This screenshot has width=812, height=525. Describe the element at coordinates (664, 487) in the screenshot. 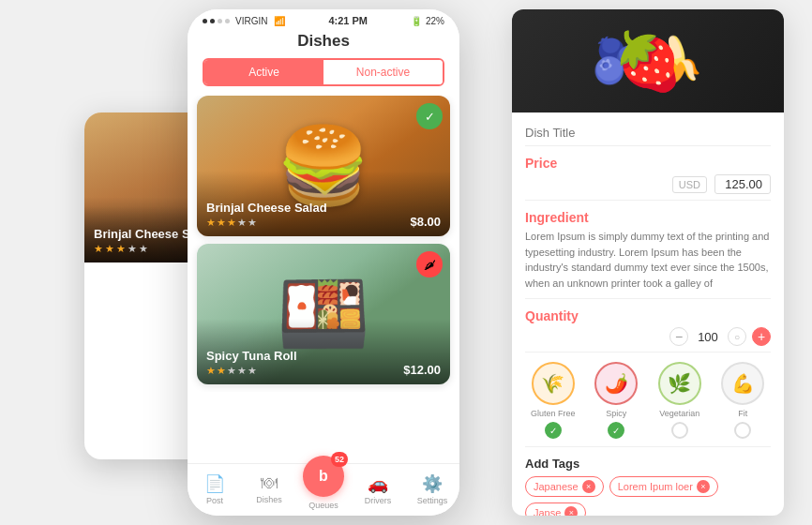

I see `tag-lorem: Lorem Ipum loer ×` at that location.